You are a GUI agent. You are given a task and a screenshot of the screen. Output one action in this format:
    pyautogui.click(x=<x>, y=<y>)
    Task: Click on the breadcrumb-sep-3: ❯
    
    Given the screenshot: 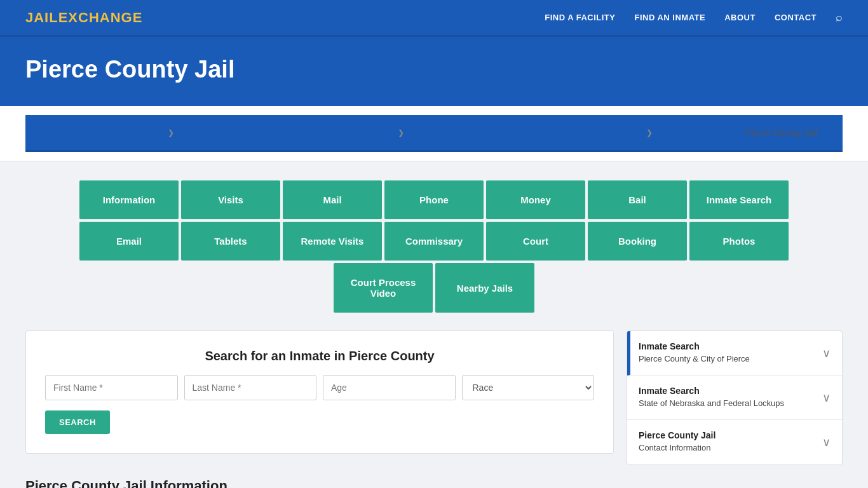 What is the action you would take?
    pyautogui.click(x=649, y=133)
    